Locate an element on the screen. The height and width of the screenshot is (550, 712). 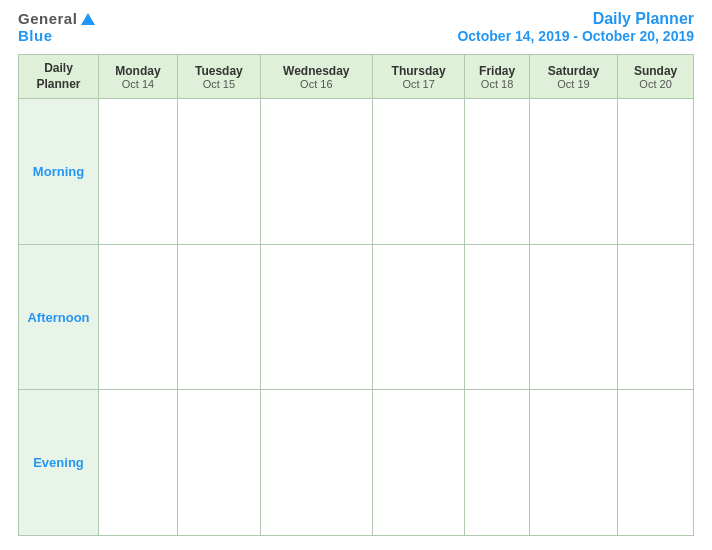
evening-tuesday-cell is located at coordinates (218, 463).